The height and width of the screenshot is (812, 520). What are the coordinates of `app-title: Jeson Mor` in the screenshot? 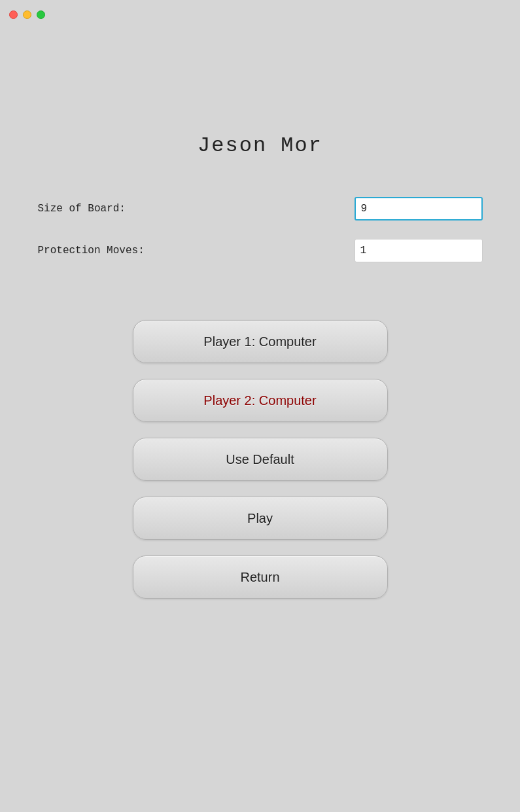 It's located at (260, 145).